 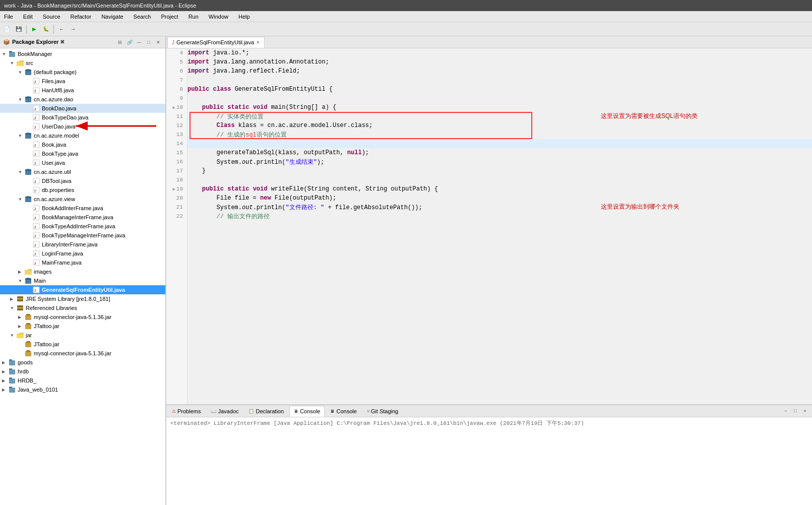 What do you see at coordinates (500, 207) in the screenshot?
I see `code-line-21: System.out.println("文件路径: " + file.getAb…` at bounding box center [500, 207].